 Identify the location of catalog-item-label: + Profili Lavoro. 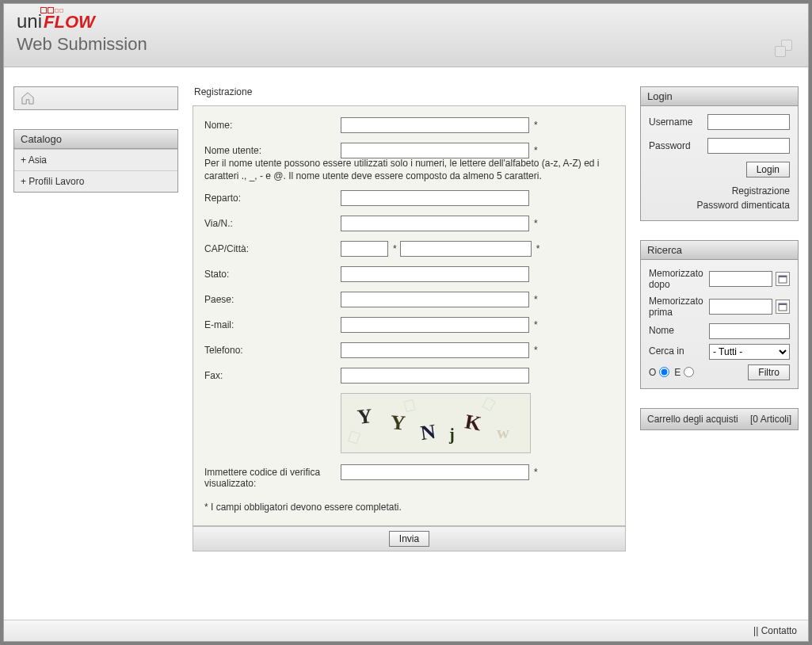
(52, 181).